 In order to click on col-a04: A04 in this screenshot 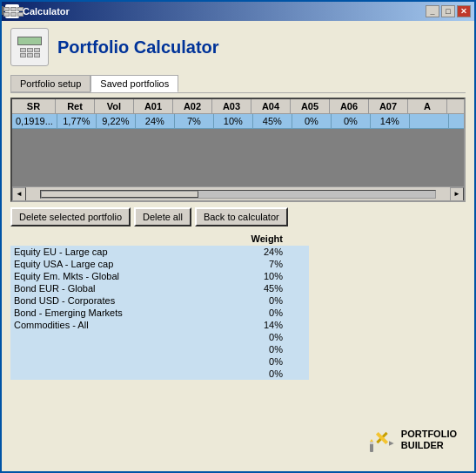, I will do `click(272, 106)`.